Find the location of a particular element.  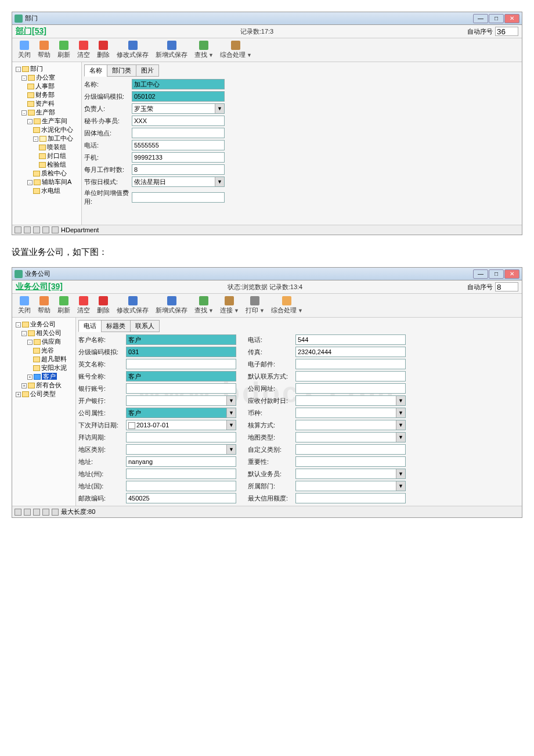

field-input: 544 is located at coordinates (351, 340).